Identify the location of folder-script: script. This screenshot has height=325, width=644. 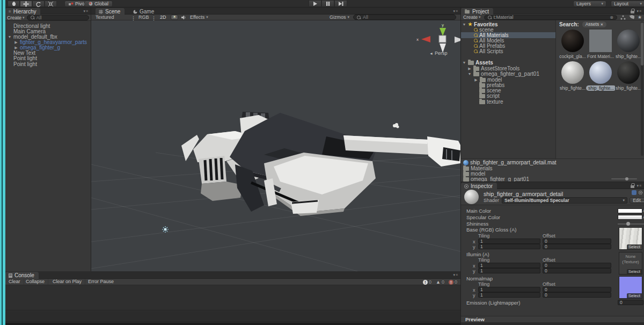
(508, 96).